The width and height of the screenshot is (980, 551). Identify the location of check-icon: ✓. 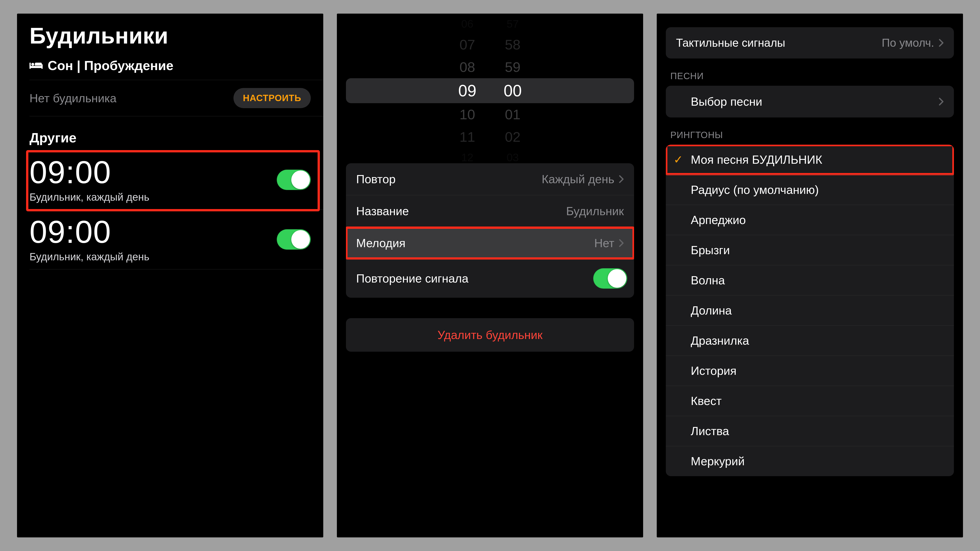
(678, 160).